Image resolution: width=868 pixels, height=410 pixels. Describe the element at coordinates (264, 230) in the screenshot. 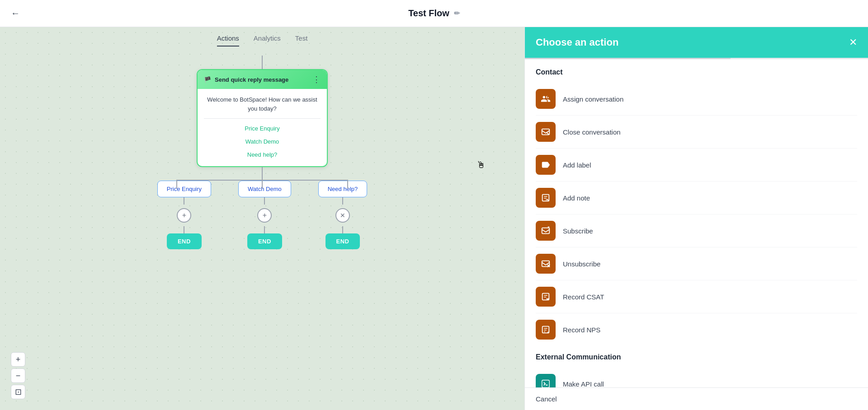

I see `branch2-v-line2` at that location.